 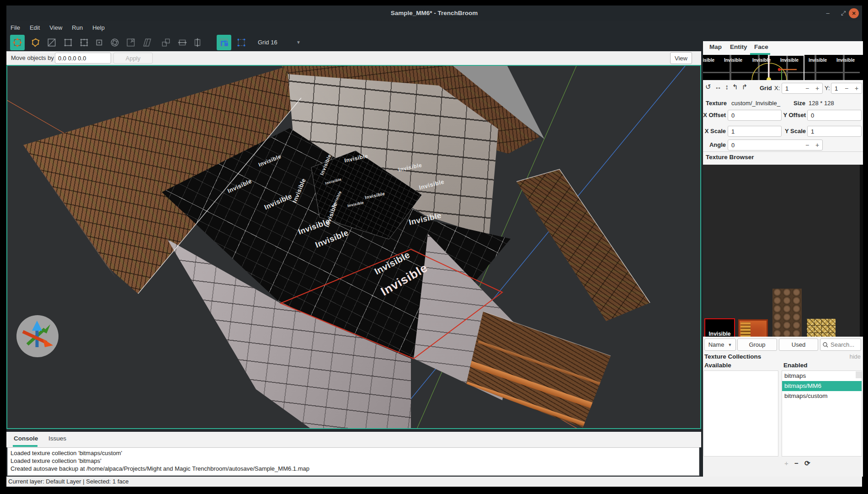 I want to click on y-scale-field: 1, so click(x=835, y=131).